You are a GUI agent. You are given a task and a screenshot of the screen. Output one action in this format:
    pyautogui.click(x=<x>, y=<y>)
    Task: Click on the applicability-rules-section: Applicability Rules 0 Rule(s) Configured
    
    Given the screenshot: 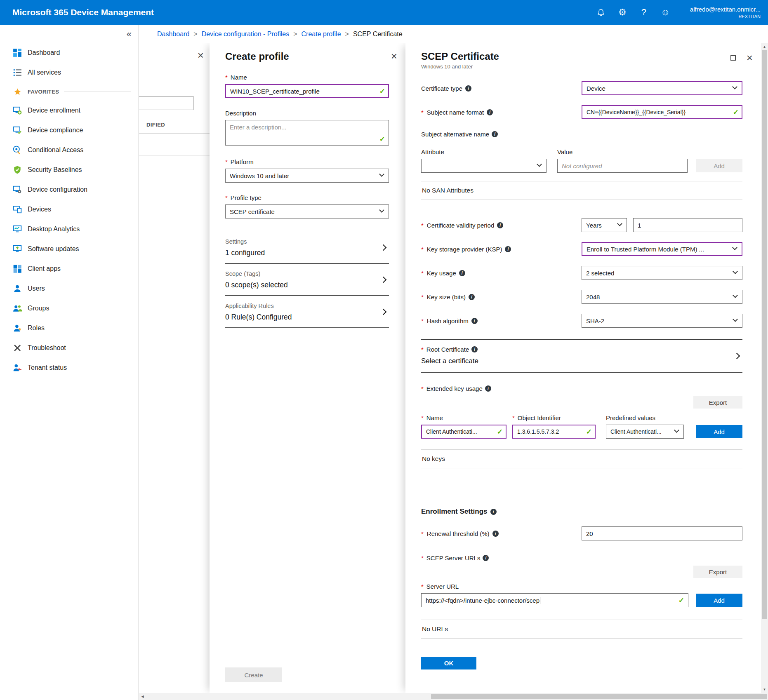 What is the action you would take?
    pyautogui.click(x=307, y=313)
    